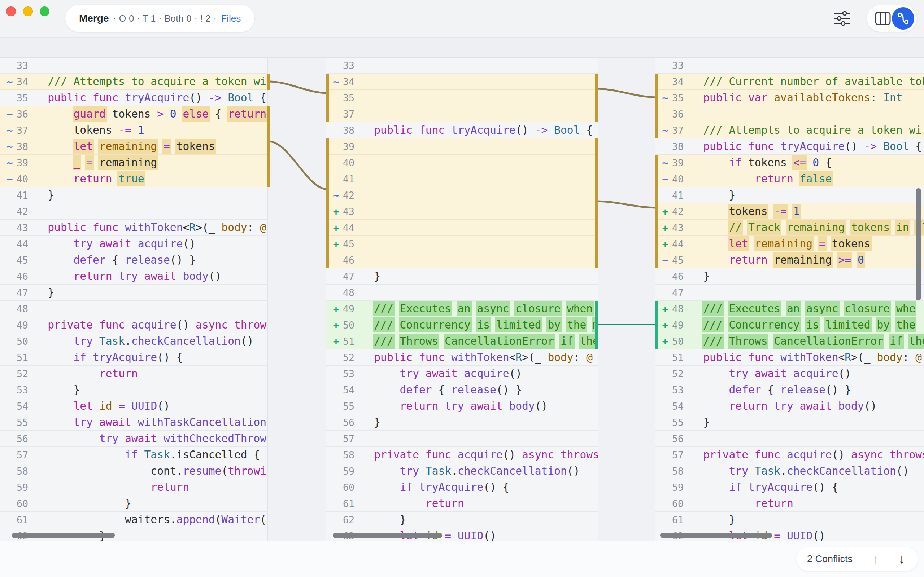  Describe the element at coordinates (462, 228) in the screenshot. I see `code-line: +44` at that location.